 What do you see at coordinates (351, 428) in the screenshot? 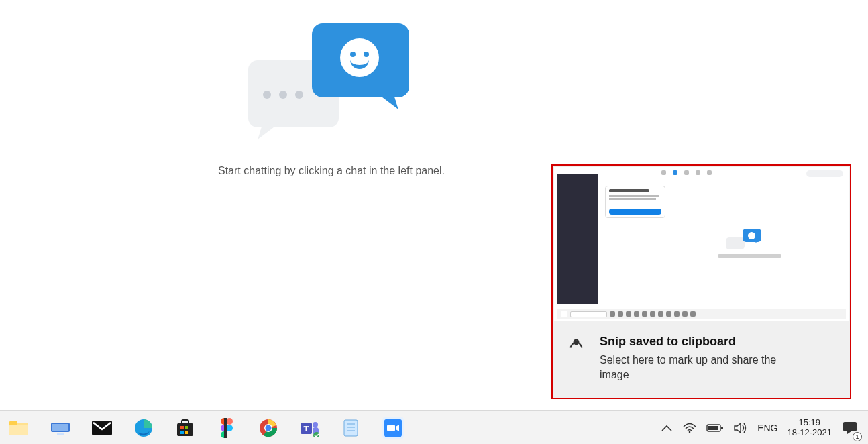
I see `notepad-icon` at bounding box center [351, 428].